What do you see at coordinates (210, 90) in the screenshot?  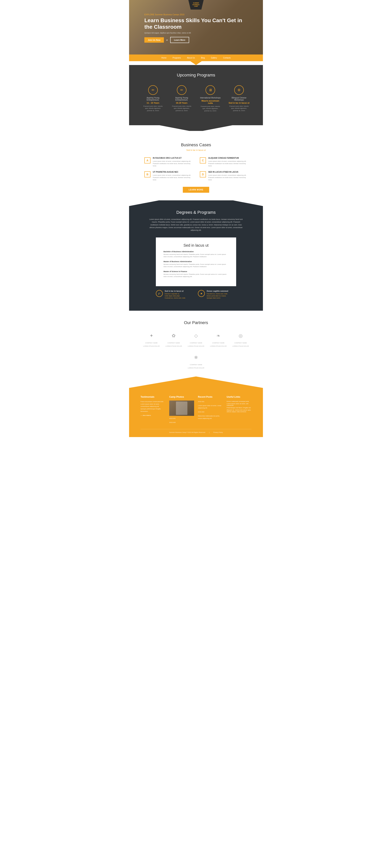 I see `program-icon-3: 🖥` at bounding box center [210, 90].